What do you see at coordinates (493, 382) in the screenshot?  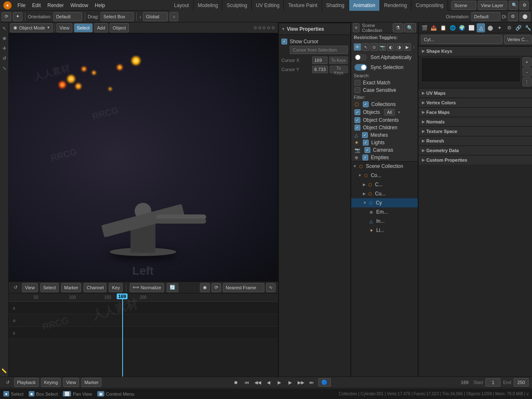 I see `start-frame-value: 1` at bounding box center [493, 382].